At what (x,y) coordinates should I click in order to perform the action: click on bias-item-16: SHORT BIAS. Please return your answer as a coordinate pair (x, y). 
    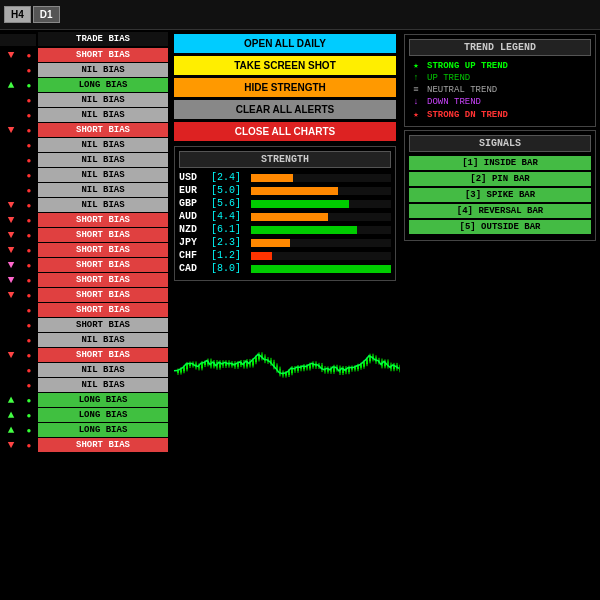
    Looking at the image, I should click on (103, 280).